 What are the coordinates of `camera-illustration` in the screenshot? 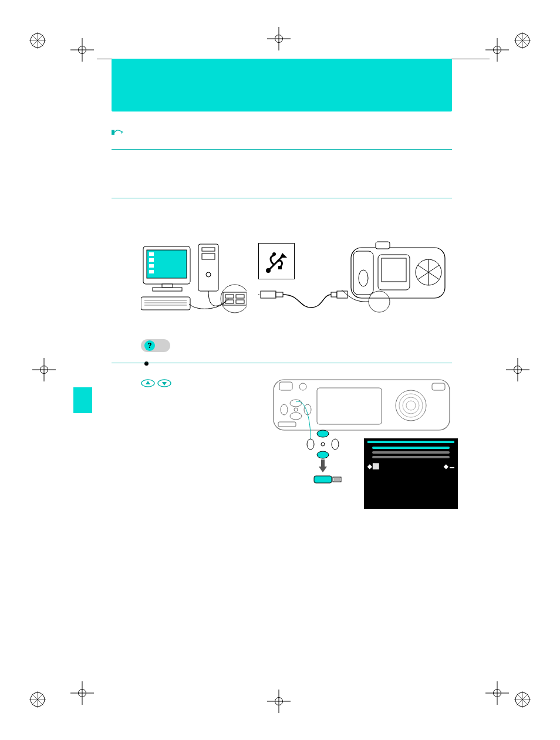 It's located at (399, 277).